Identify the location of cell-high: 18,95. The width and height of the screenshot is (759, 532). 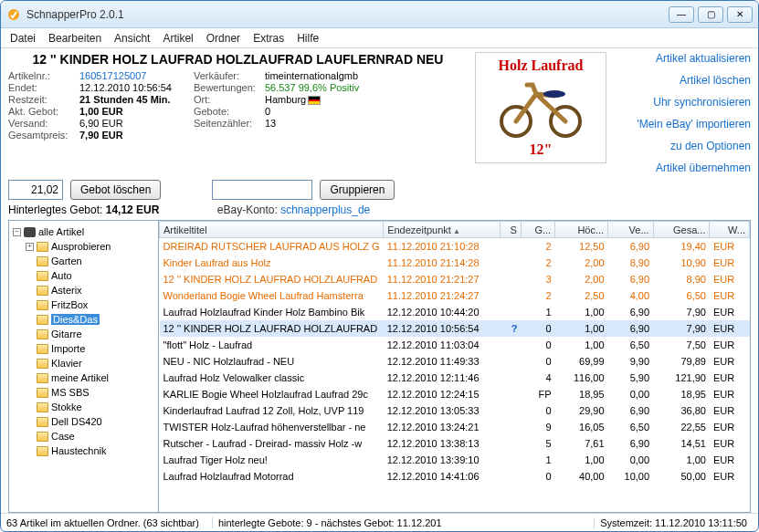
(582, 394).